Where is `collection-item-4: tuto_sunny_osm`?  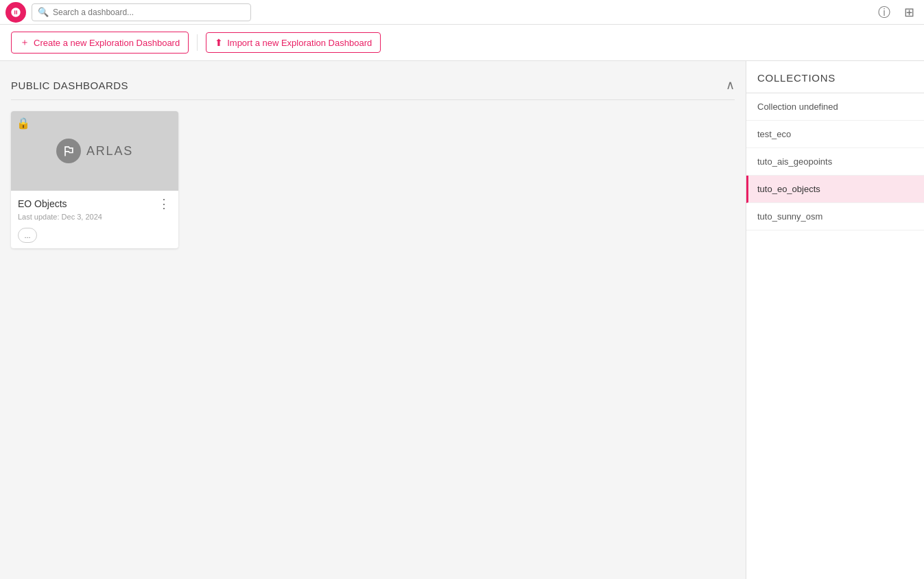 collection-item-4: tuto_sunny_osm is located at coordinates (836, 217).